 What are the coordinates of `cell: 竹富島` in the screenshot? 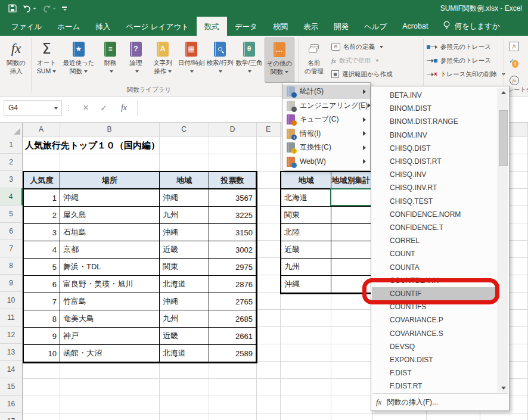 It's located at (110, 301).